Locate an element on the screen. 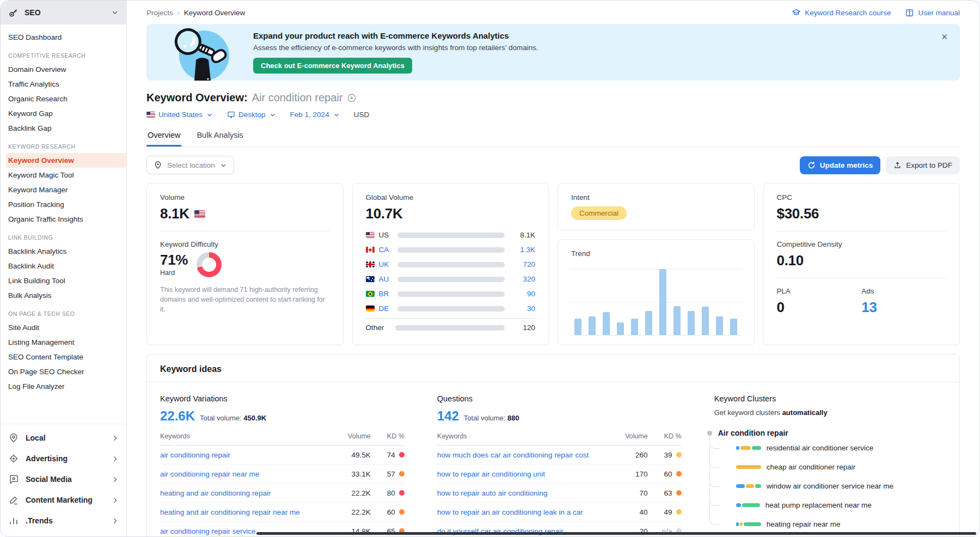 The height and width of the screenshot is (537, 980). country-volume: 90 is located at coordinates (522, 294).